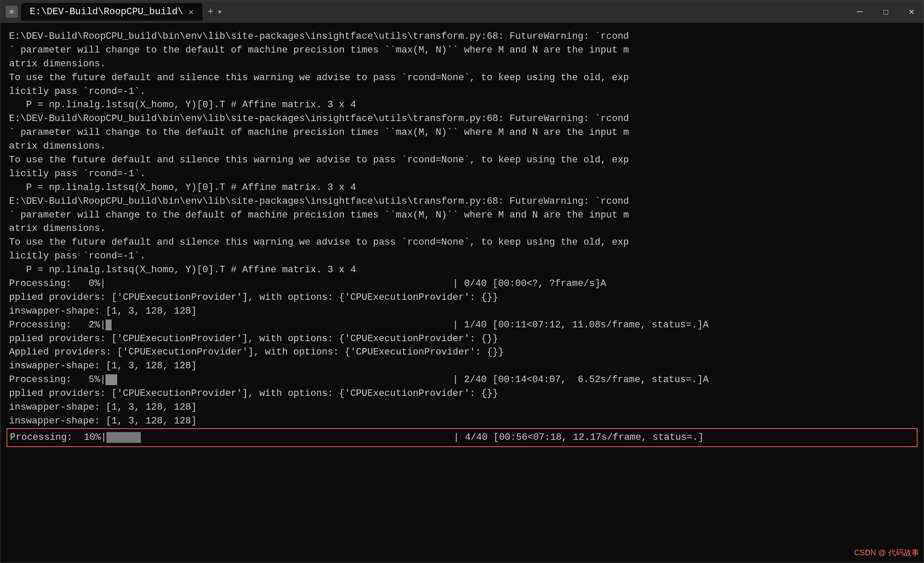 This screenshot has height=563, width=924. What do you see at coordinates (462, 438) in the screenshot?
I see `processing-line-10pct: Processing: 10%|██████ | 4/40 [00:56<07:…` at bounding box center [462, 438].